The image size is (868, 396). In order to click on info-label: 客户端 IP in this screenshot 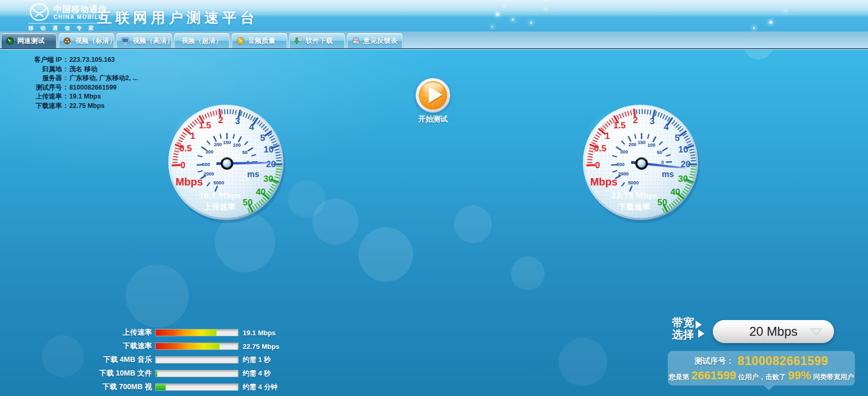, I will do `click(36, 60)`.